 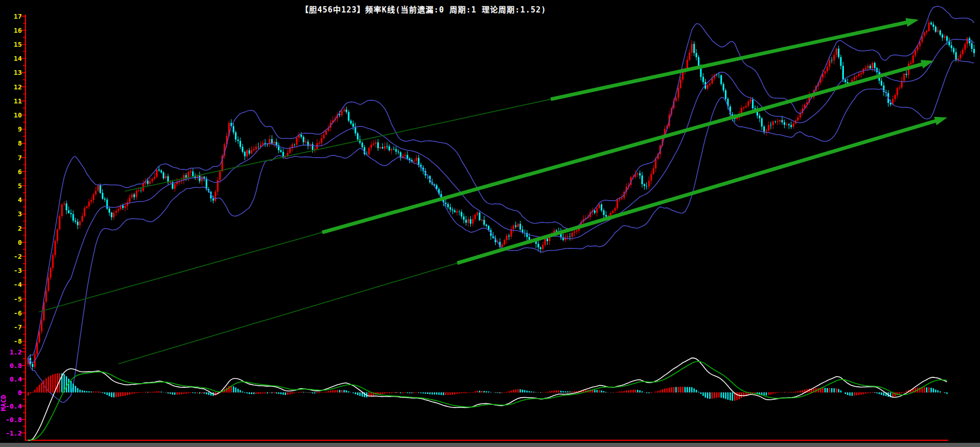 What do you see at coordinates (11, 327) in the screenshot?
I see `price-axis-label: -7` at bounding box center [11, 327].